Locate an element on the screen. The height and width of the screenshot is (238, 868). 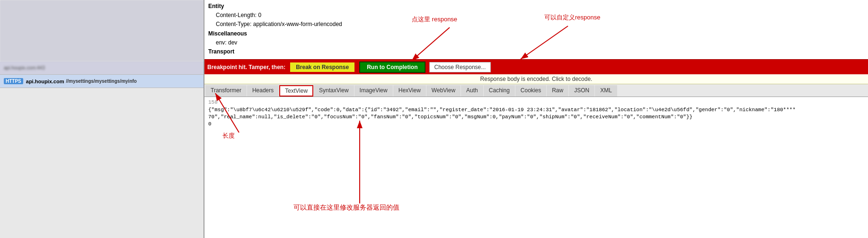
tab-syntaxview: SyntaxView is located at coordinates (334, 91).